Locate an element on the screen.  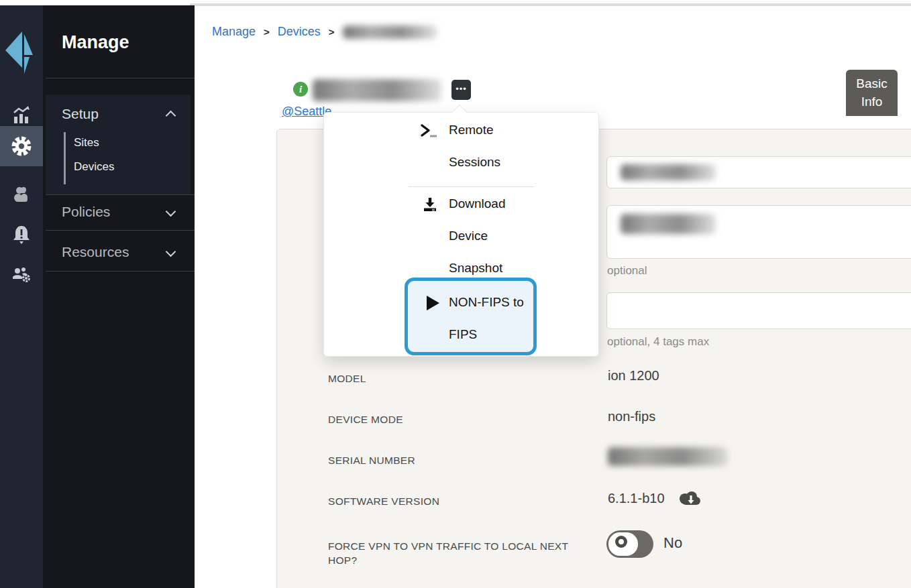
gear-icon is located at coordinates (21, 146).